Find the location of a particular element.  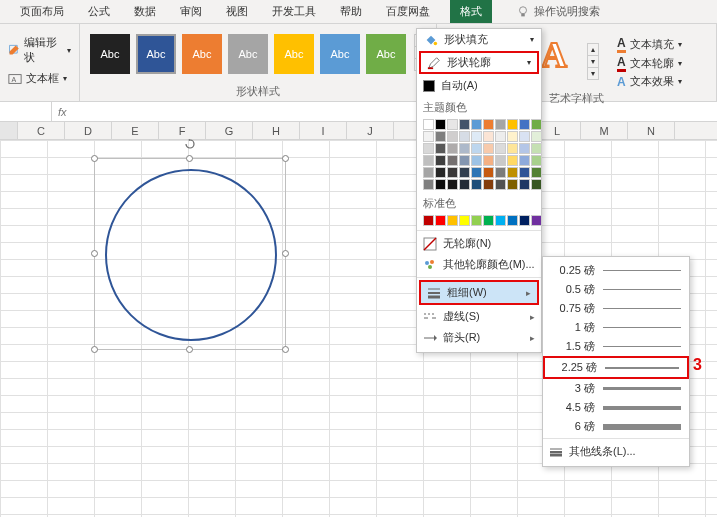

dashes-item: 虚线(S) is located at coordinates (479, 316).